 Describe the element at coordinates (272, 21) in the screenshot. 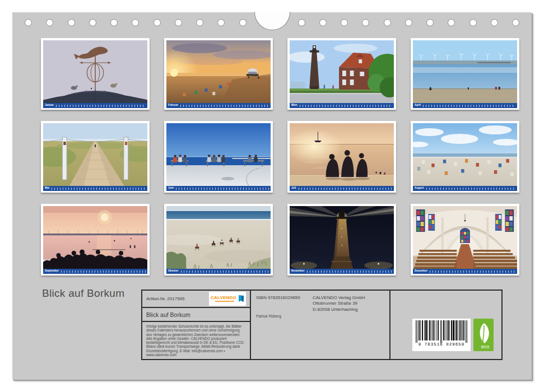

I see `hanger-cutout` at that location.